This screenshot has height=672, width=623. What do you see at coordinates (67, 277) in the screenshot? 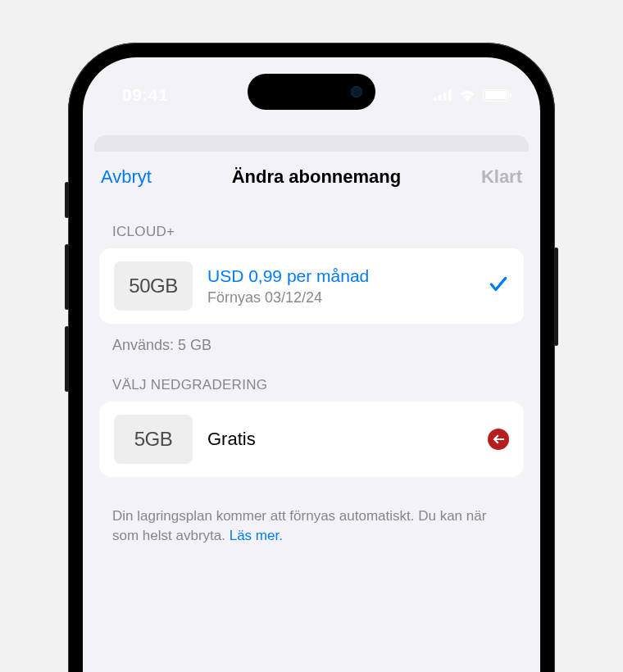
I see `volume-up-button` at bounding box center [67, 277].